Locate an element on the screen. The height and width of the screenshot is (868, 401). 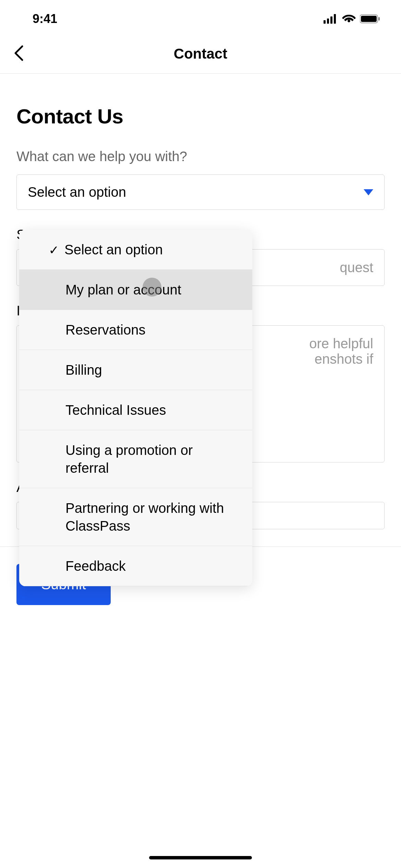
dropdown-option-technical: Technical Issues is located at coordinates (136, 410).